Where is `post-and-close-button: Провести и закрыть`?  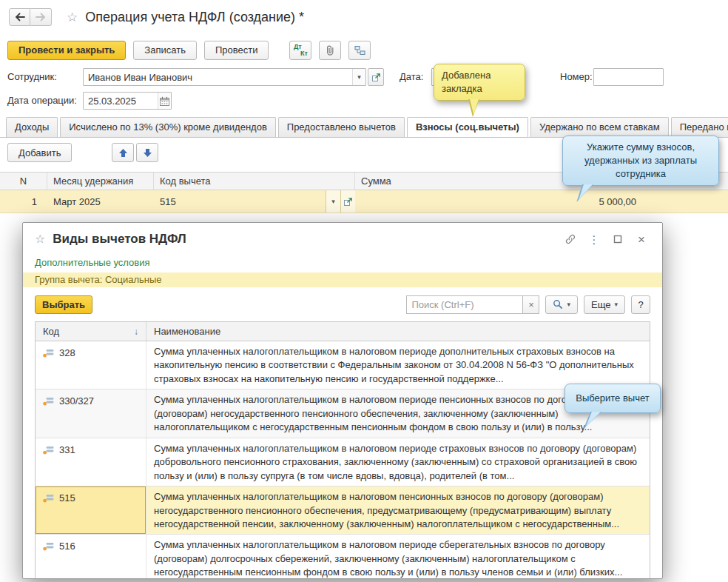 post-and-close-button: Провести и закрыть is located at coordinates (67, 50).